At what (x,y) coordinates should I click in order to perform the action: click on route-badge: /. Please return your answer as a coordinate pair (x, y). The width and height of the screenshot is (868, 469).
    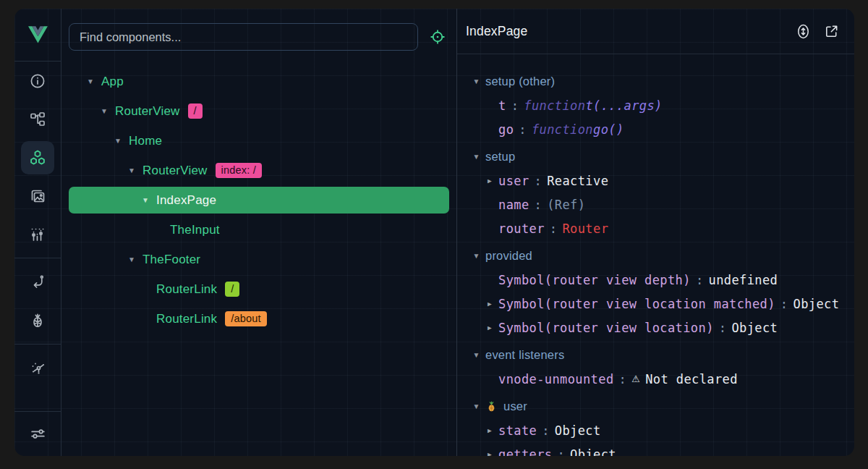
    Looking at the image, I should click on (232, 290).